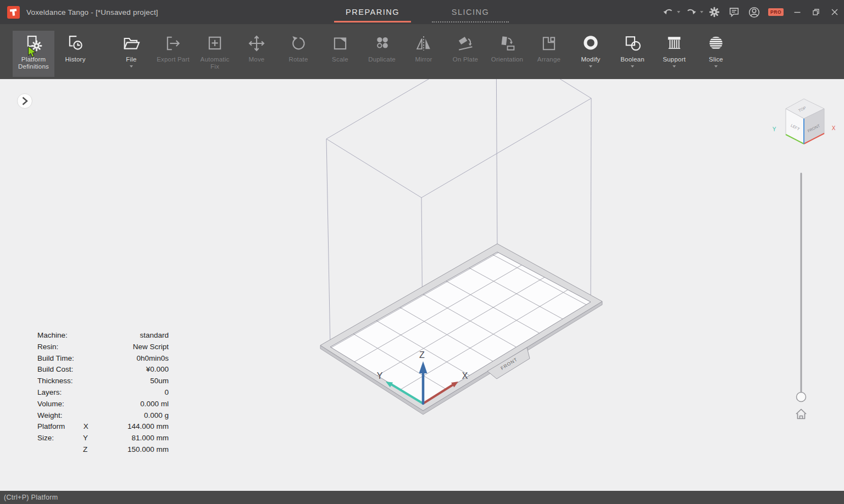  I want to click on minimize-button, so click(797, 12).